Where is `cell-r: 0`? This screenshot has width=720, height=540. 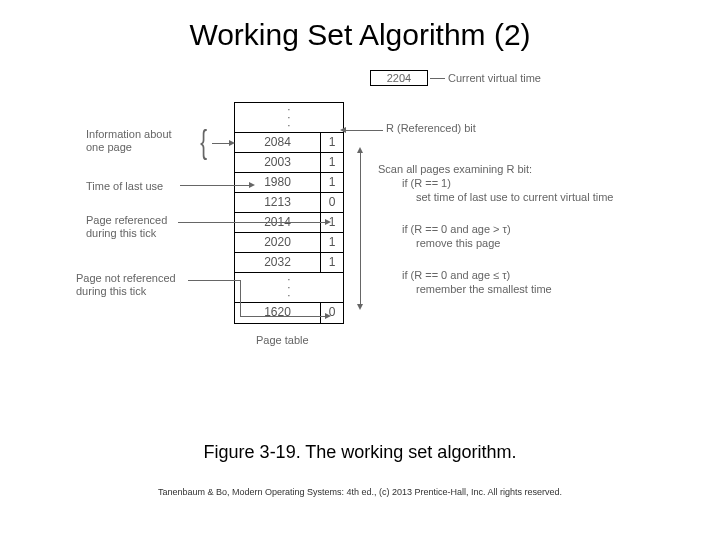
cell-r: 0 is located at coordinates (332, 202).